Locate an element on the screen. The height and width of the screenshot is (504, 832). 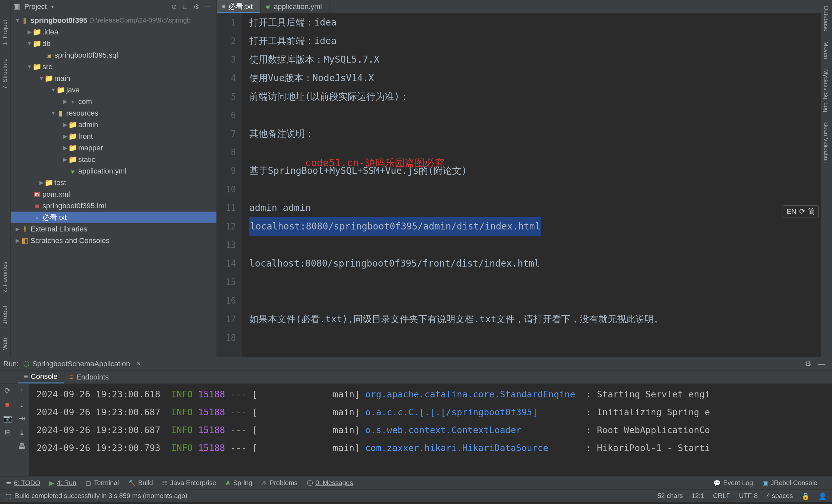
hide-icon: — is located at coordinates (208, 6).